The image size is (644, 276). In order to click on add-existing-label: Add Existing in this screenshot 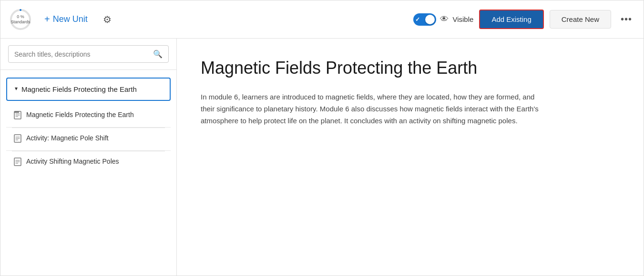, I will do `click(511, 19)`.